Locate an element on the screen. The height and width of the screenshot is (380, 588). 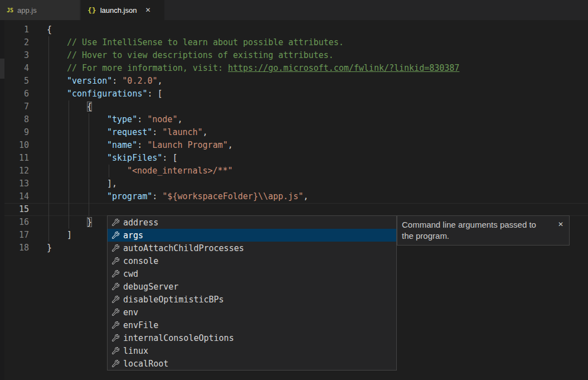
tab-app-js: JS app.js is located at coordinates (40, 10).